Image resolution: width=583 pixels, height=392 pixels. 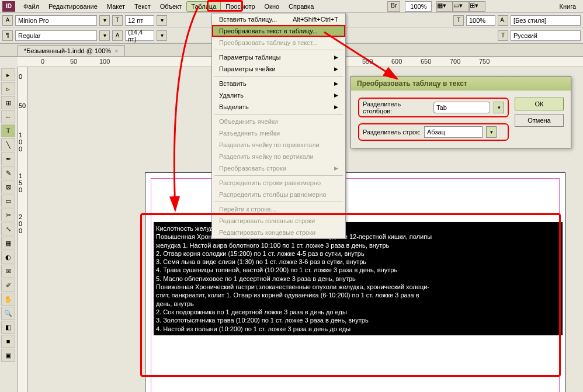 What do you see at coordinates (279, 221) in the screenshot?
I see `menu-edit-header: Редактировать головные строки` at bounding box center [279, 221].